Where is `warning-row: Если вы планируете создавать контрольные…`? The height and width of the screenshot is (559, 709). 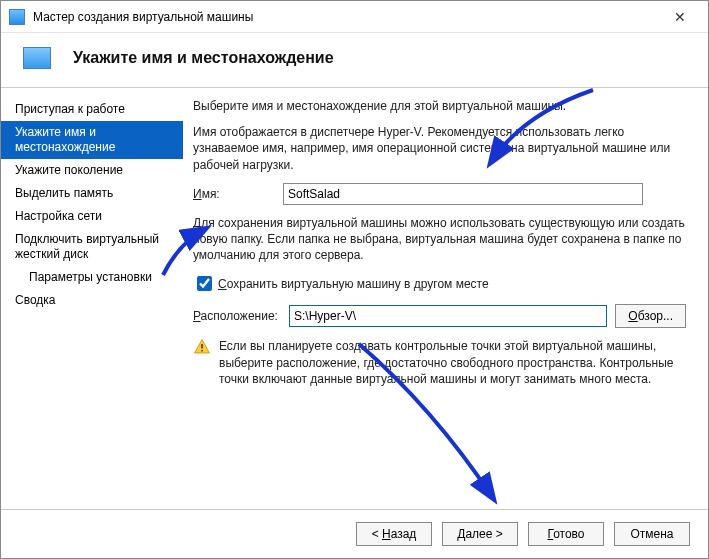
warning-row: Если вы планируете создавать контрольные… is located at coordinates (440, 362).